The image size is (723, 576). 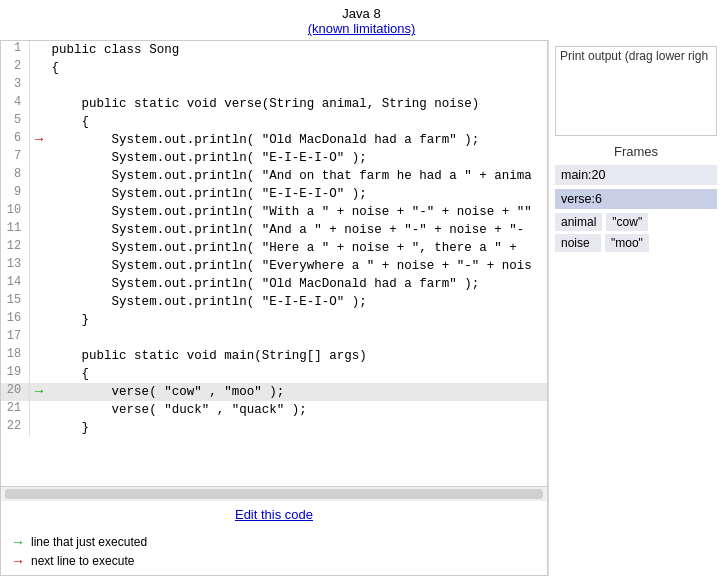 What do you see at coordinates (274, 392) in the screenshot?
I see `table-row: 20→ verse( "cow" , "moo" );` at bounding box center [274, 392].